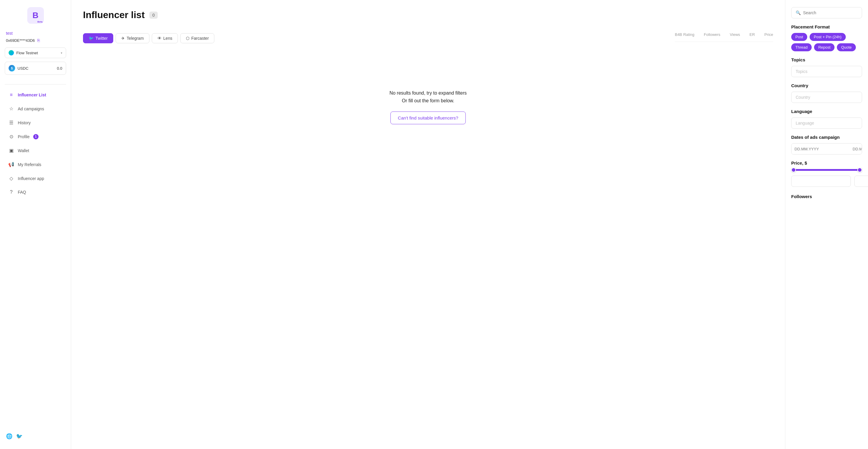  I want to click on sidebar-bottom: 🌐 🐦, so click(35, 436).